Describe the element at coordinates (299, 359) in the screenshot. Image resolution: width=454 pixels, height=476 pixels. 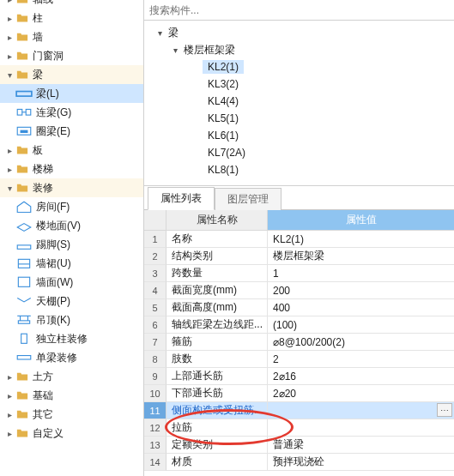
I see `grid-row: 8肢数2` at that location.